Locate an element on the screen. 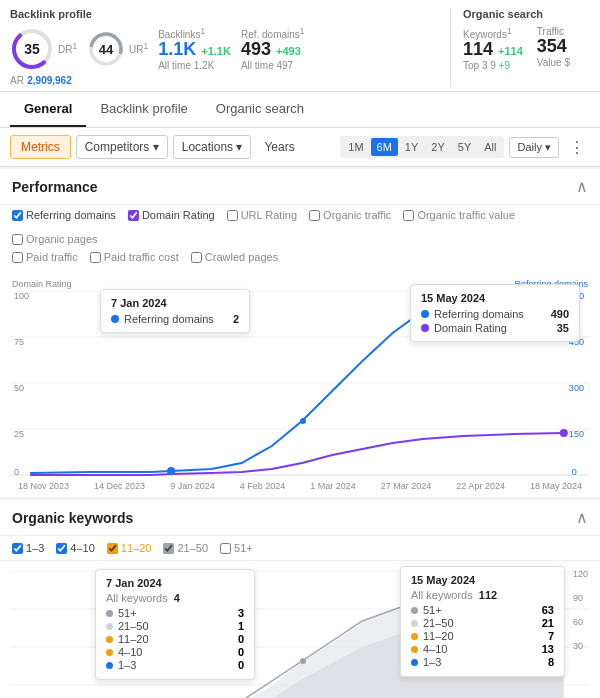 The height and width of the screenshot is (698, 600). time-2y: 2Y is located at coordinates (438, 147).